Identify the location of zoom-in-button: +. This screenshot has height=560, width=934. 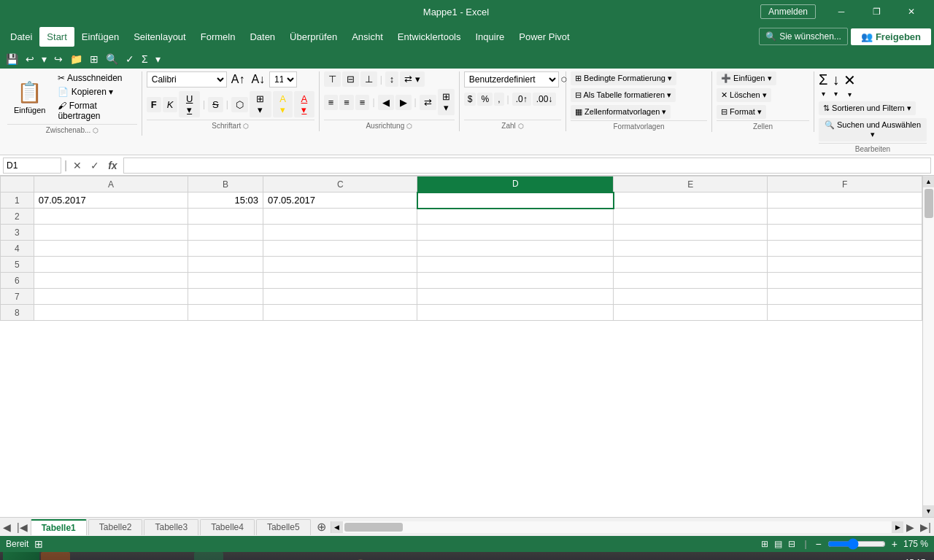
(895, 544).